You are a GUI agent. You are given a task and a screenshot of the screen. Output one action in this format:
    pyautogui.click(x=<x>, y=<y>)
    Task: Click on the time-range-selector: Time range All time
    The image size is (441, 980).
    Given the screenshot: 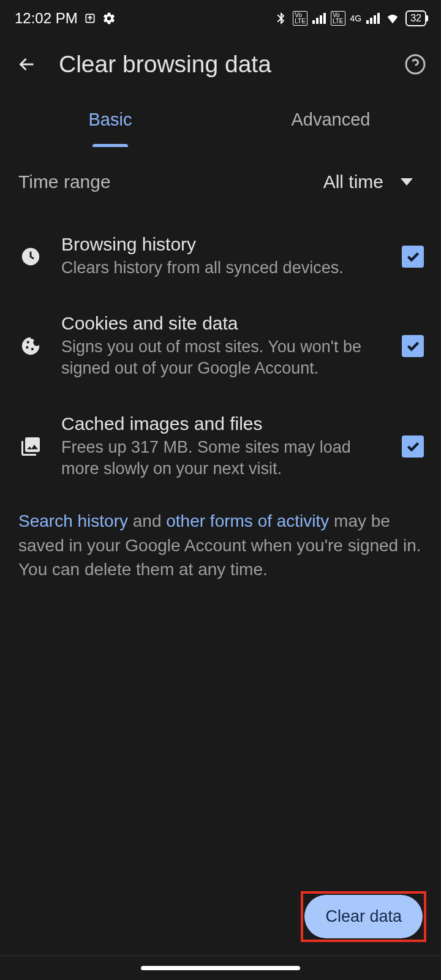 What is the action you would take?
    pyautogui.click(x=221, y=182)
    